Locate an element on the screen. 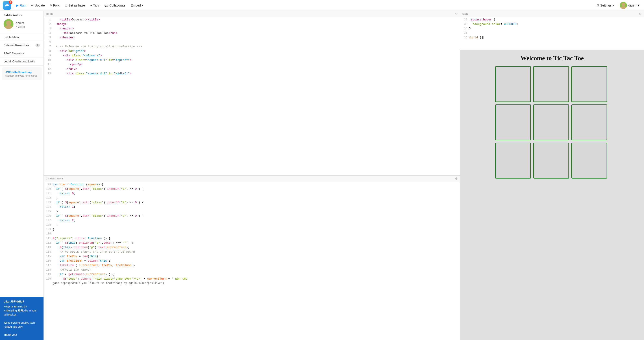  author-avatar is located at coordinates (8, 24).